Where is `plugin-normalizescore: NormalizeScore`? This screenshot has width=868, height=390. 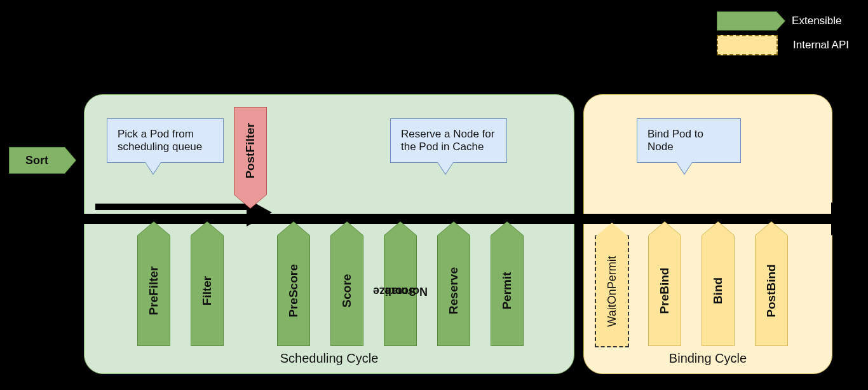
plugin-normalizescore: NormalizeScore is located at coordinates (400, 291).